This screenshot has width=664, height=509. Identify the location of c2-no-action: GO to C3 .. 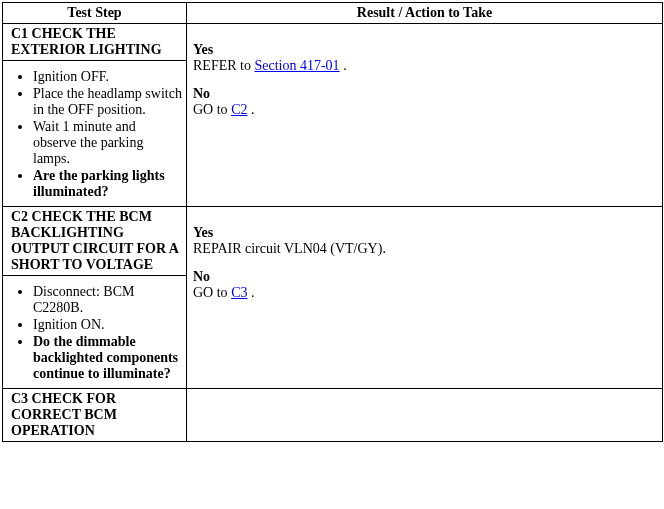
(424, 293).